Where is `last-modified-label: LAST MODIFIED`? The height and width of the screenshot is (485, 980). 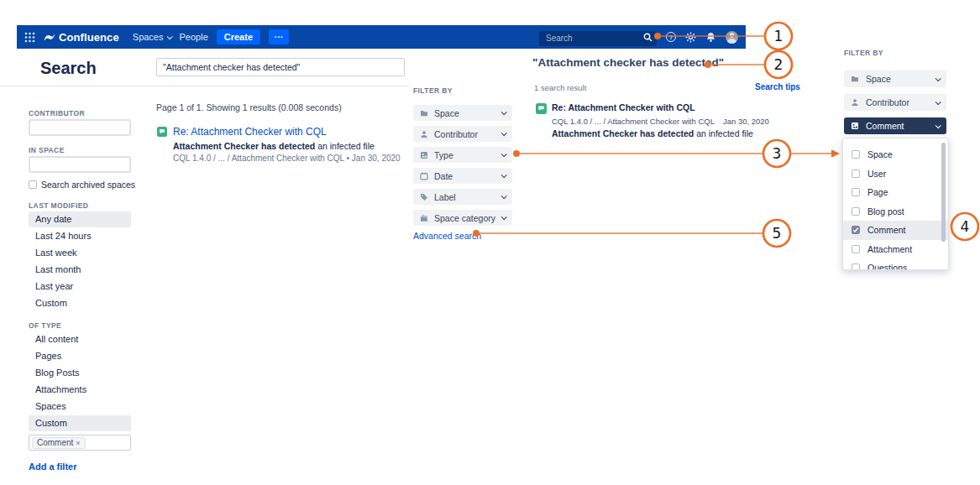 last-modified-label: LAST MODIFIED is located at coordinates (80, 206).